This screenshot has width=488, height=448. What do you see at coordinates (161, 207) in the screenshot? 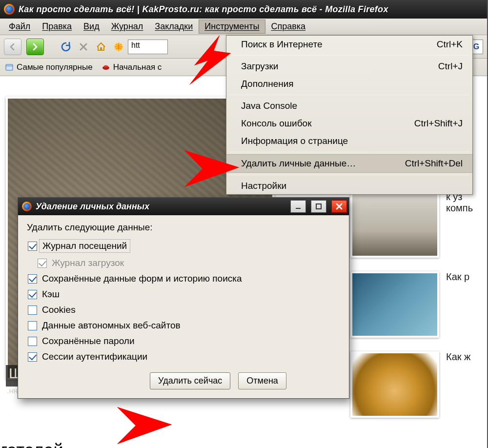
I see `dialog-title: Удаление личных данных` at bounding box center [161, 207].